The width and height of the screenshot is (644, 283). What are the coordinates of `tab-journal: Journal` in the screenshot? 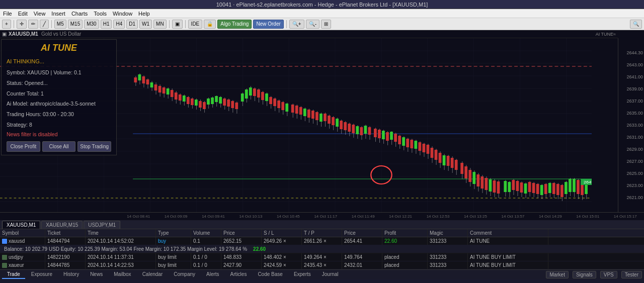 It's located at (330, 274).